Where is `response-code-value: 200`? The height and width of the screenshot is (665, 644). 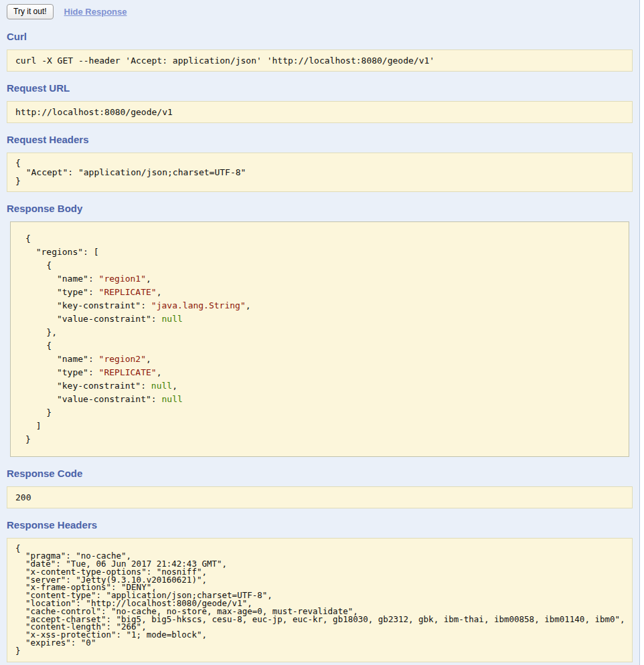
response-code-value: 200 is located at coordinates (320, 498).